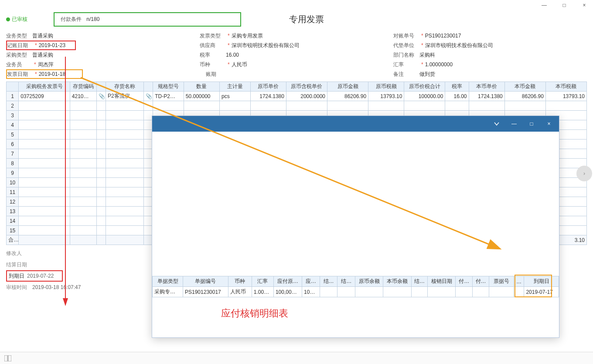 This screenshot has height=364, width=593. Describe the element at coordinates (386, 87) in the screenshot. I see `table-header: 原币税额` at that location.